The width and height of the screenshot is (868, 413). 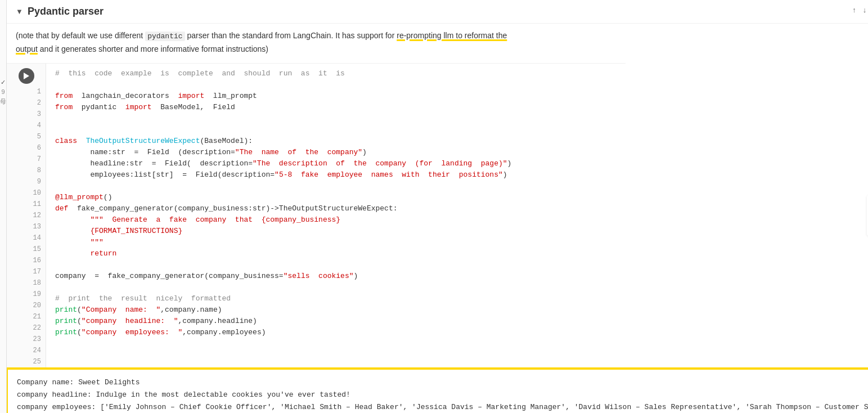 I want to click on code-line-24: print("company employees: ",company.empl…, so click(x=461, y=333).